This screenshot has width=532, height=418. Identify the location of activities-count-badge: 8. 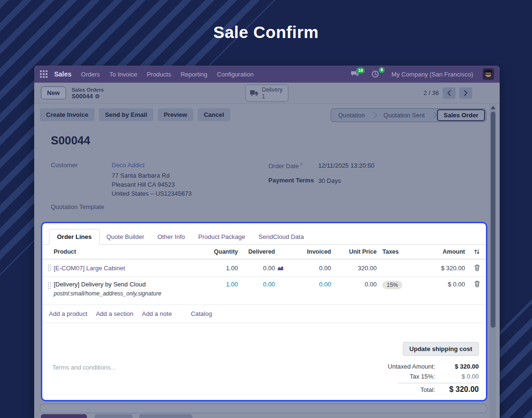
(382, 70).